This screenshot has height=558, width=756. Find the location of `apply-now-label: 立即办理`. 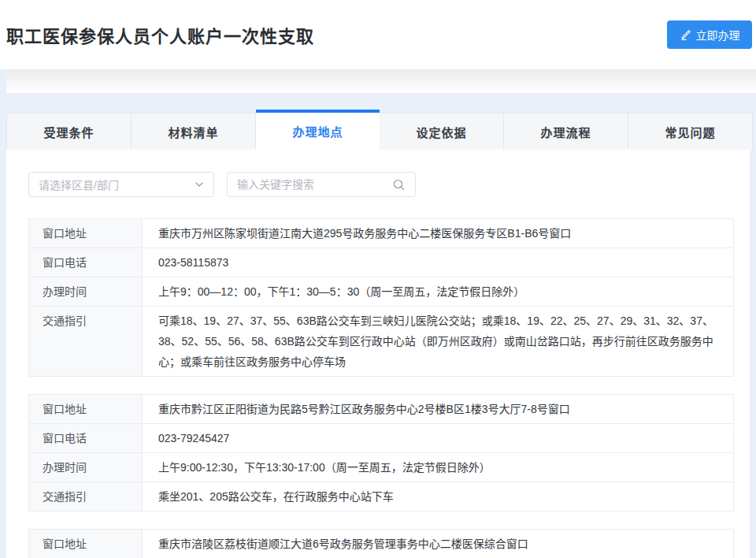

apply-now-label: 立即办理 is located at coordinates (718, 35).